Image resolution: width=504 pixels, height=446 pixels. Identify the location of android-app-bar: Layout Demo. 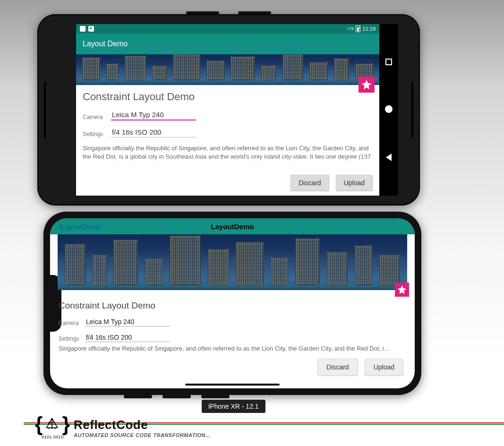
(228, 44).